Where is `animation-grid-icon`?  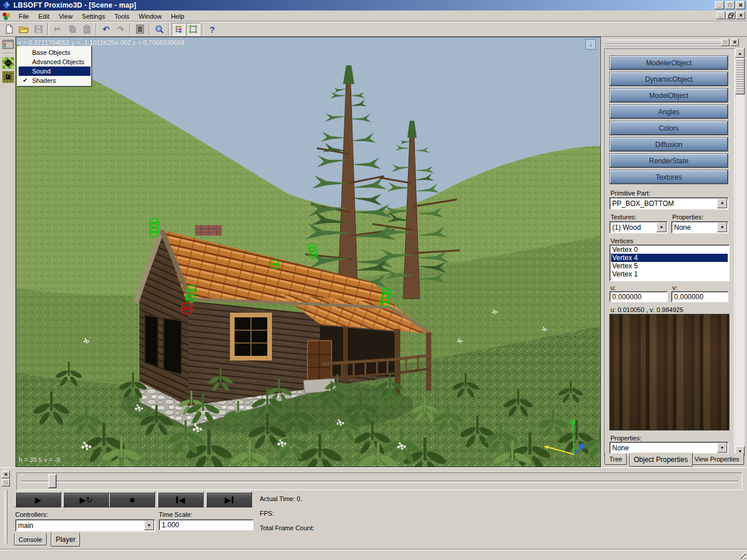
animation-grid-icon is located at coordinates (140, 29).